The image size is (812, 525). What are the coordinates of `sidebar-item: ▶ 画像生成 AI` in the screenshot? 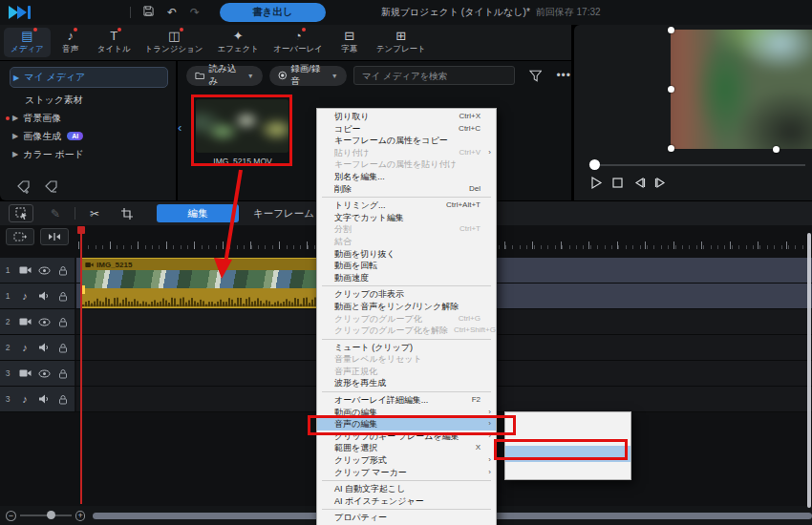 It's located at (88, 136).